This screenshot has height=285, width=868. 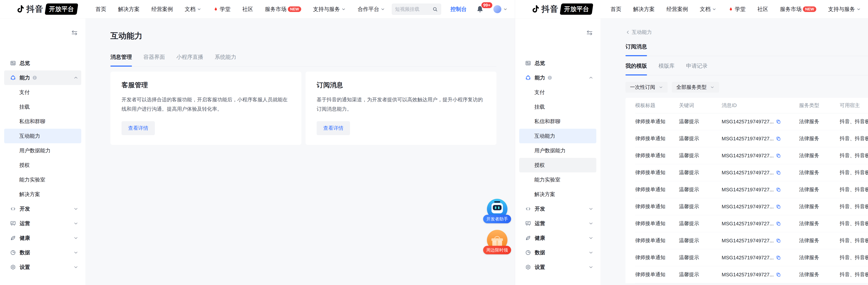 I want to click on tab: 小程序直播, so click(x=190, y=60).